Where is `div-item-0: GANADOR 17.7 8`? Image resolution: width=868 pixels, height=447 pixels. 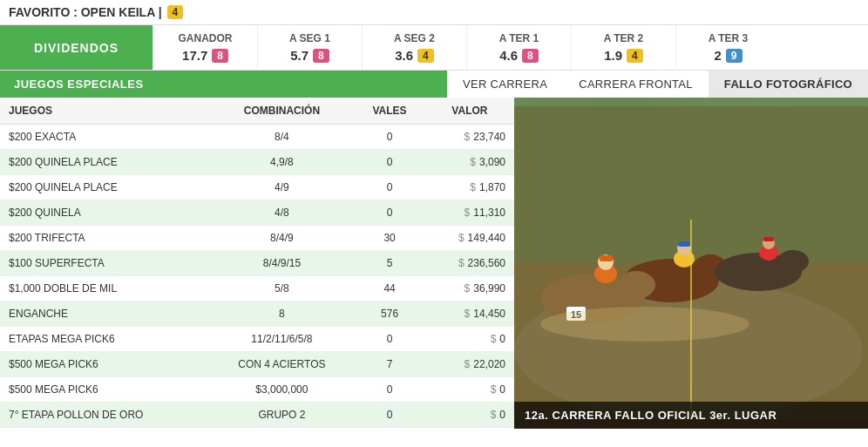
div-item-0: GANADOR 17.7 8 is located at coordinates (205, 47).